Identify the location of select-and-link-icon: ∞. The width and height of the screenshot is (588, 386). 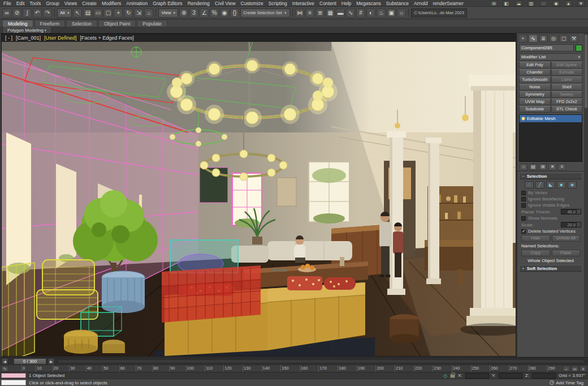
(7, 13).